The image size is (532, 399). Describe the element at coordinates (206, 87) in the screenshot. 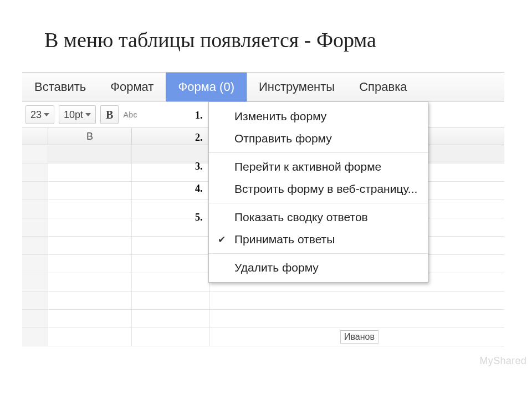

I see `menu-form: Форма (0)` at that location.